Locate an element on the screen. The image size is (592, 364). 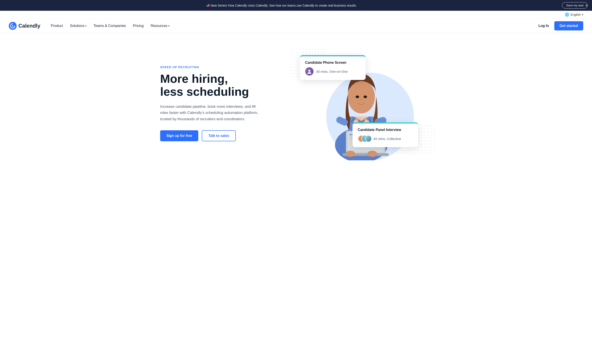
hero-actions: Sign up for free Talk to sales is located at coordinates (225, 136).